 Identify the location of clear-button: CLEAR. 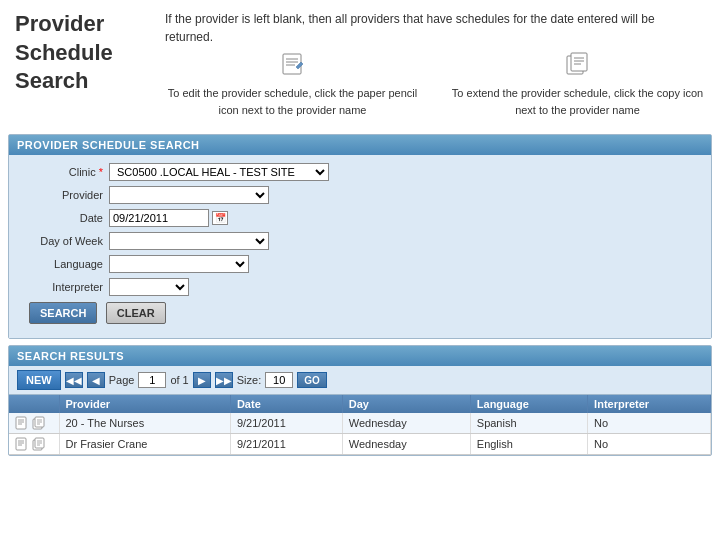
(136, 313).